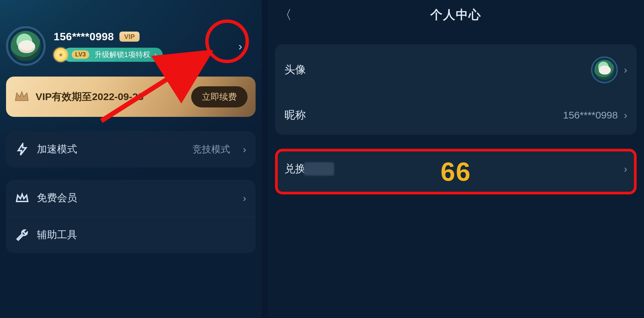 This screenshot has height=318, width=644. I want to click on nickname-value: 156****0998, so click(591, 115).